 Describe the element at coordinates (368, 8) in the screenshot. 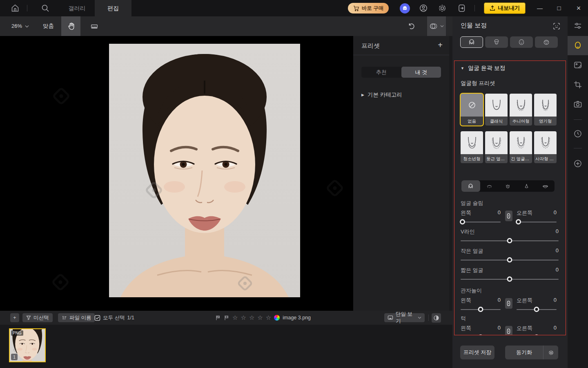

I see `buy-now-button: 바로 구매` at that location.